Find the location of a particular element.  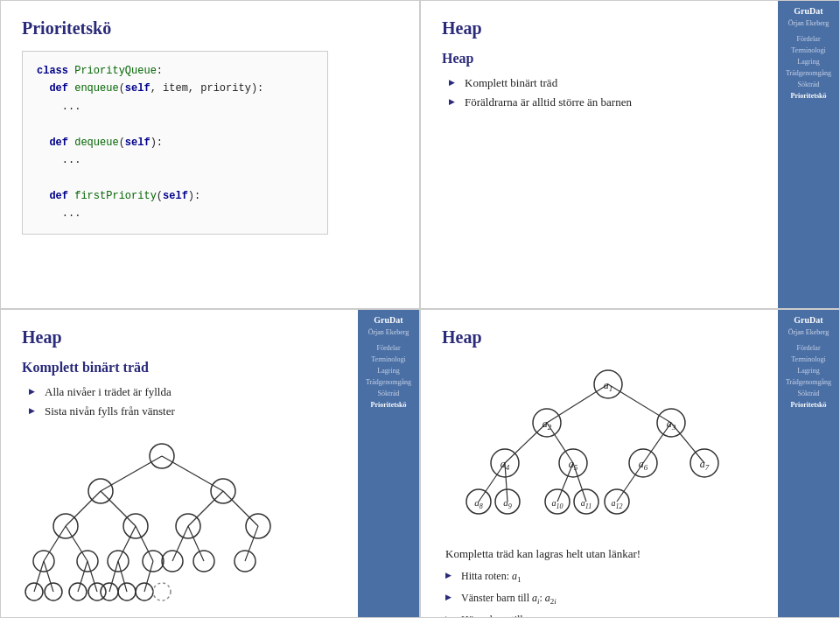

svg-text: a10 is located at coordinates (558, 504).